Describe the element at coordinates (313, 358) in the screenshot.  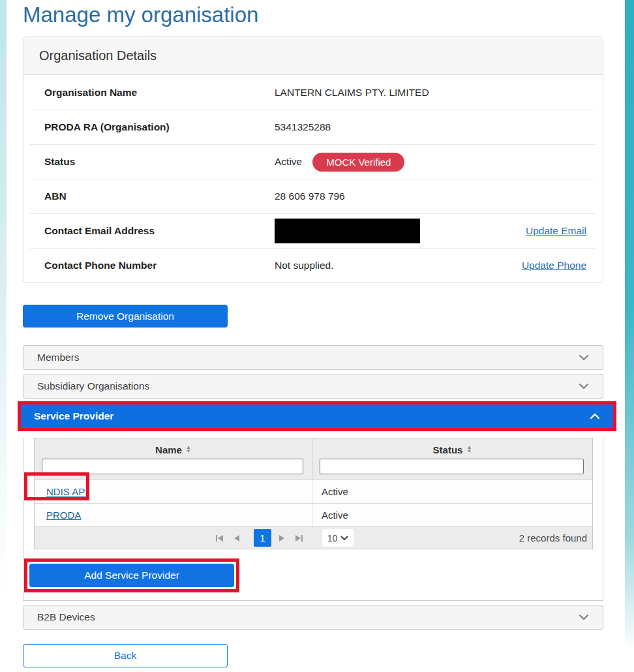
I see `accordion-members: Members` at that location.